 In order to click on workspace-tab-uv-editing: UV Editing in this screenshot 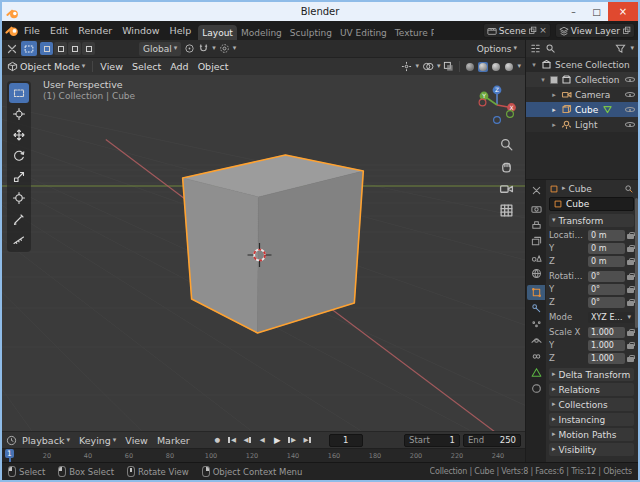, I will do `click(364, 32)`.